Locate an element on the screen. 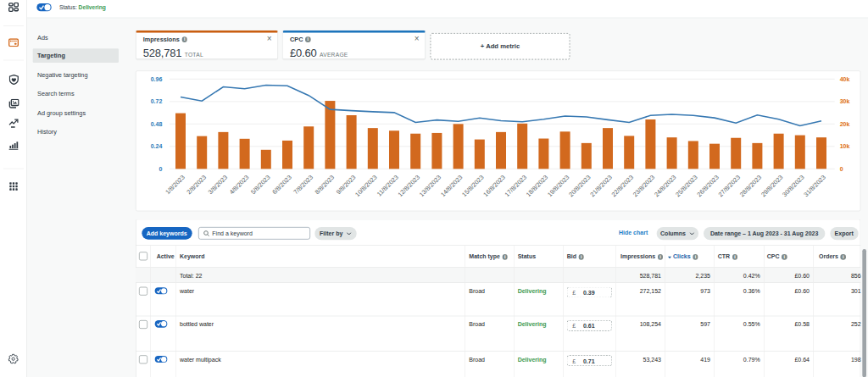 This screenshot has width=868, height=377. svg-text: 6/8/2023 is located at coordinates (281, 185).